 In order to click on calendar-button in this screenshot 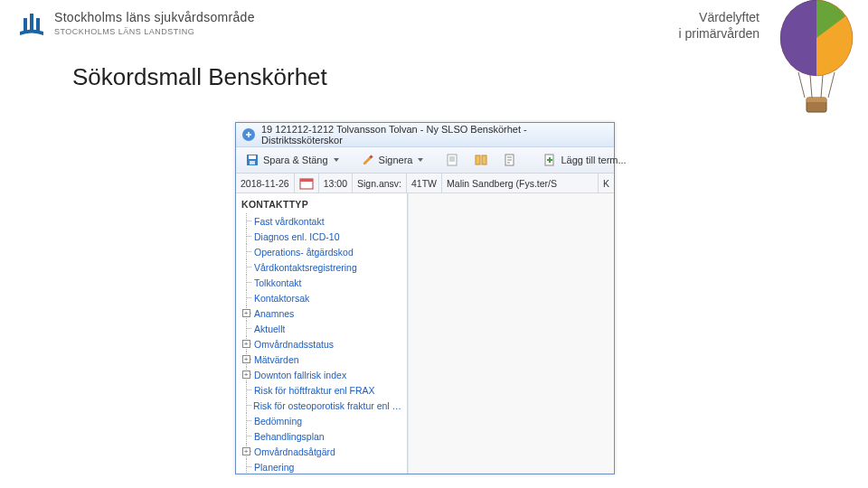, I will do `click(307, 183)`.